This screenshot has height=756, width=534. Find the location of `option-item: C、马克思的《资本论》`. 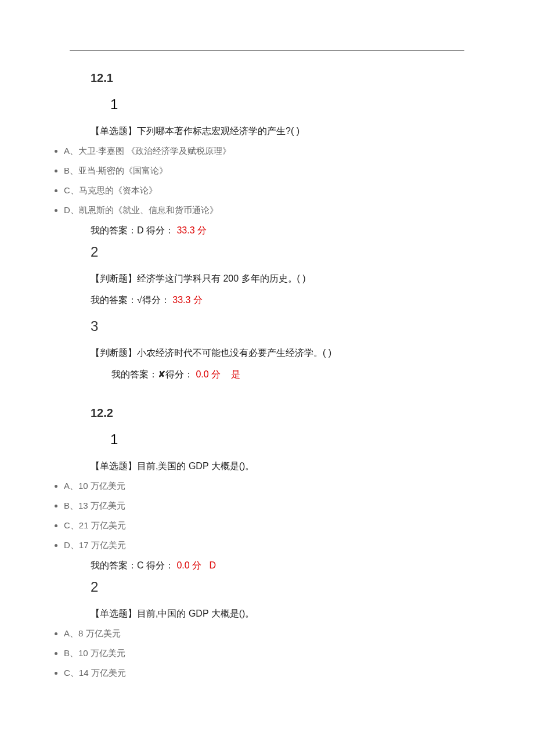

option-item: C、马克思的《资本论》 is located at coordinates (264, 190).